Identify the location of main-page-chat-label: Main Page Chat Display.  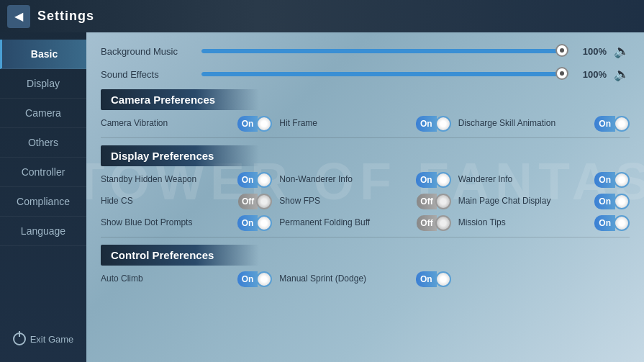
(525, 202).